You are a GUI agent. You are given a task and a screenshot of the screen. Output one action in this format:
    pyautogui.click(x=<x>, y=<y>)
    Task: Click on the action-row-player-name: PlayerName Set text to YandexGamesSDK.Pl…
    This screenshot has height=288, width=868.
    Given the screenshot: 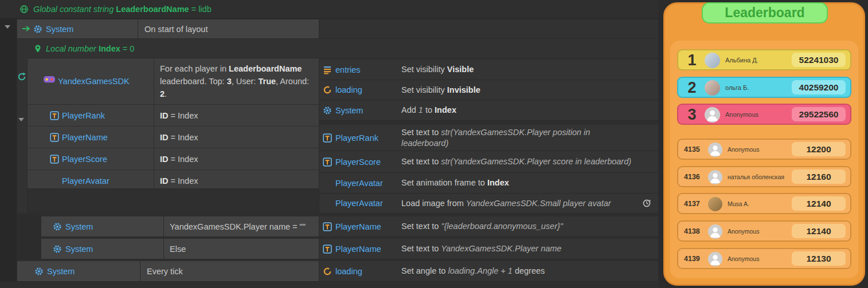 What is the action you would take?
    pyautogui.click(x=488, y=249)
    